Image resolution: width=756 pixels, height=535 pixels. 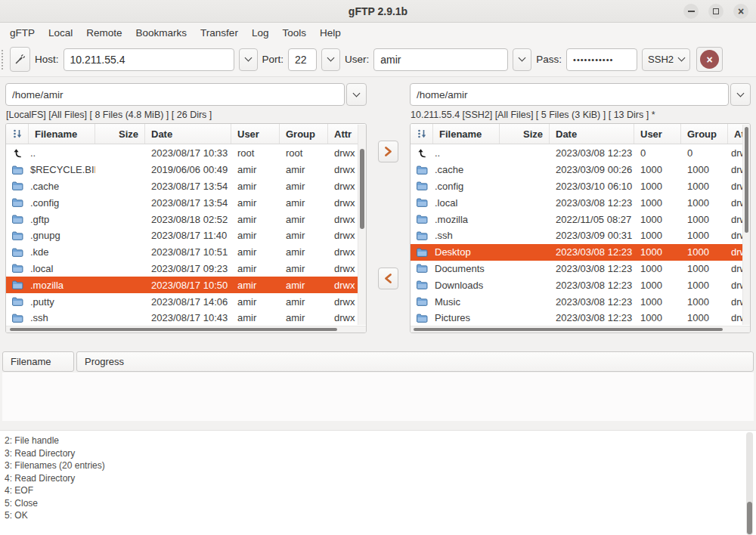 What do you see at coordinates (186, 317) in the screenshot?
I see `file-row-.ssh: .ssh2023/08/17 10:43amiramirdrwx` at bounding box center [186, 317].